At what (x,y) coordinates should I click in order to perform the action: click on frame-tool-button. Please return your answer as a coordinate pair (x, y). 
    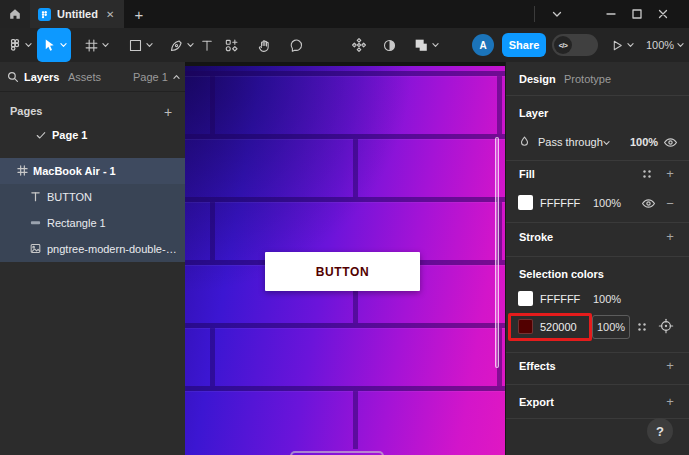
    Looking at the image, I should click on (96, 45).